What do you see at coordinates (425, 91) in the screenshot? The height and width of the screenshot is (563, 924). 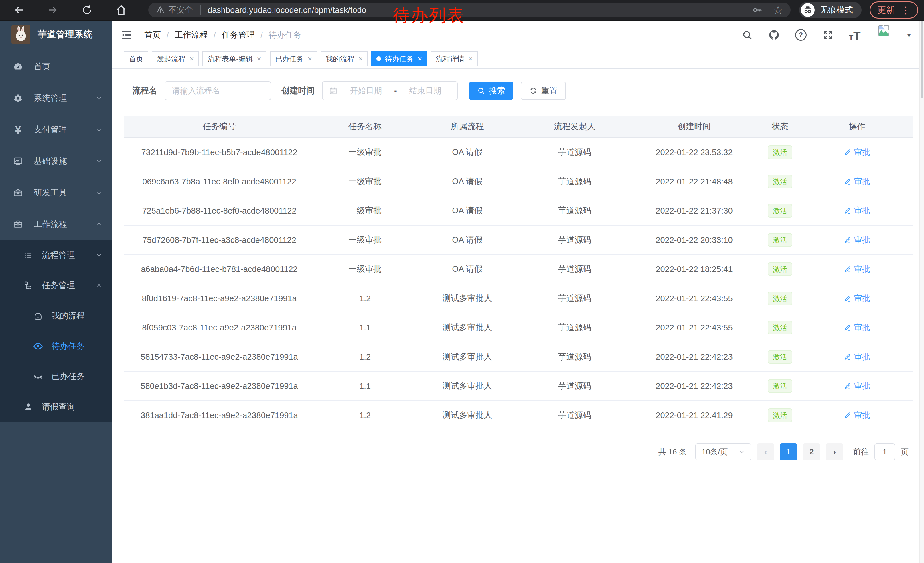 I see `end-date-placeholder: 结束日期` at bounding box center [425, 91].